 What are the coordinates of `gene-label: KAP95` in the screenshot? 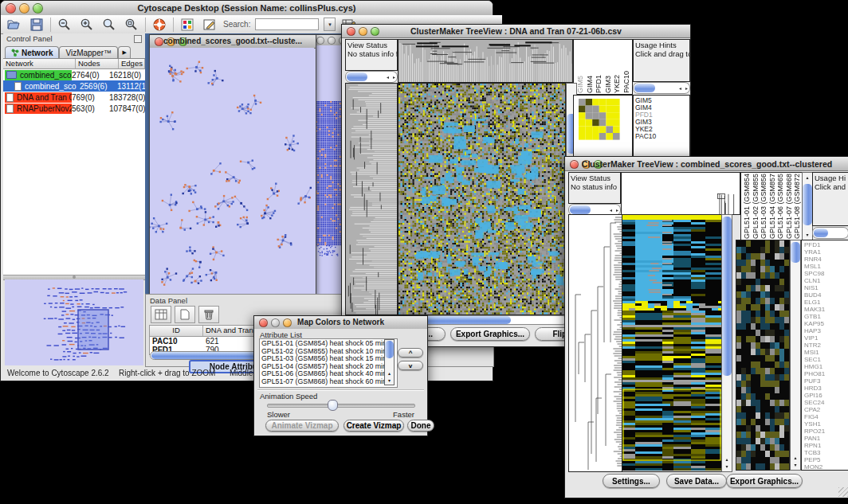 It's located at (826, 323).